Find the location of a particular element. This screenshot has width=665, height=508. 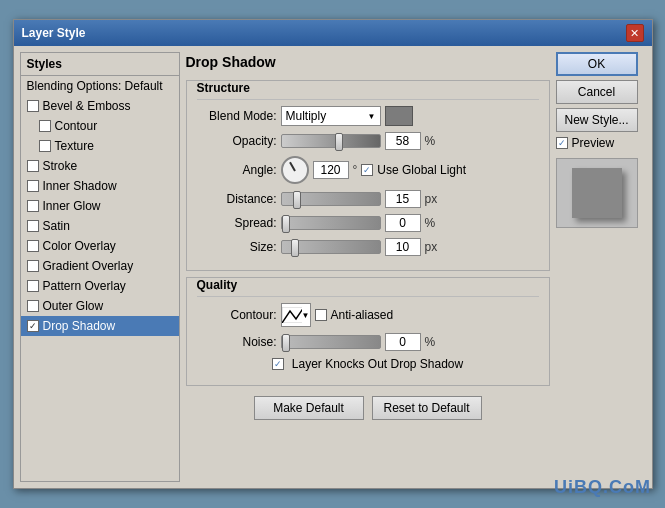

noise-unit: % is located at coordinates (430, 342).